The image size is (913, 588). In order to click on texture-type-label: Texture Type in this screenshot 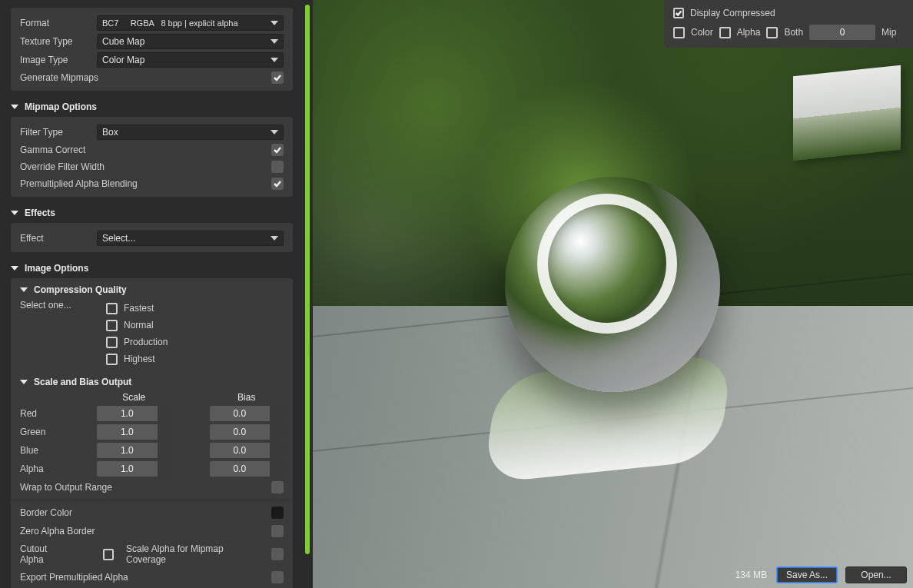, I will do `click(58, 42)`.